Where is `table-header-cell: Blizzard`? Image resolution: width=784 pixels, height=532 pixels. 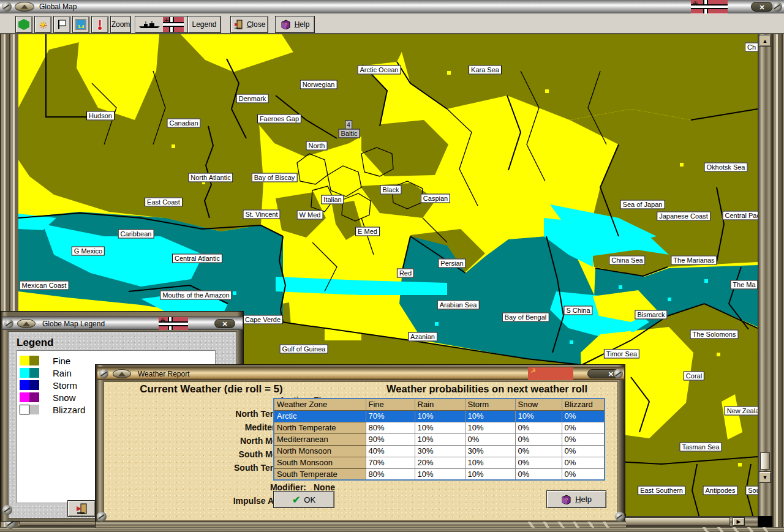 table-header-cell: Blizzard is located at coordinates (583, 404).